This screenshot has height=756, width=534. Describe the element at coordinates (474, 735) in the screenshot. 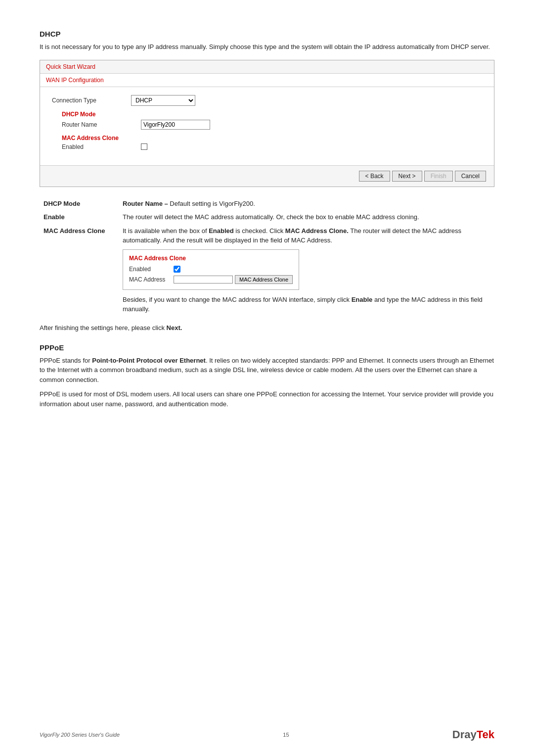

I see `draytek-logo: DrayTek` at that location.